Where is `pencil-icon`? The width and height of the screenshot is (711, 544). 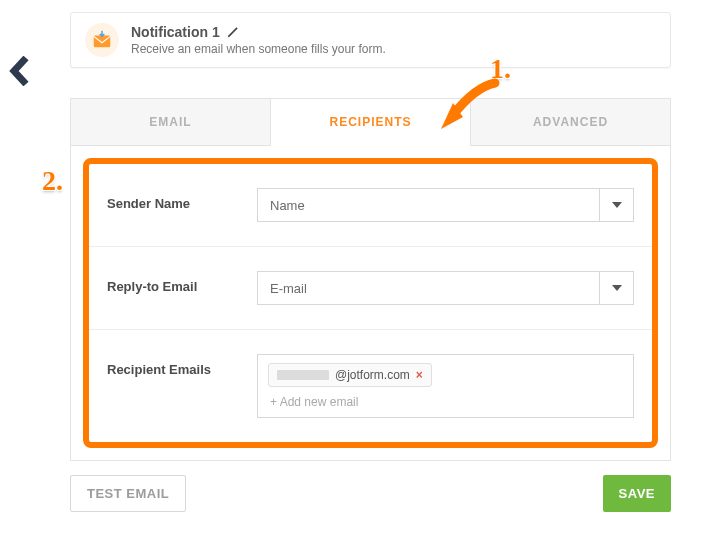 pencil-icon is located at coordinates (233, 32).